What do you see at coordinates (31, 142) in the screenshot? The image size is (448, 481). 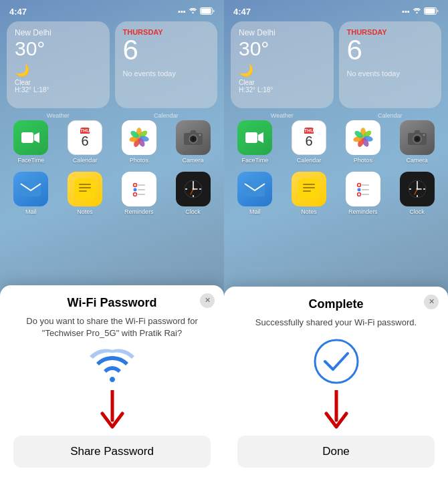 I see `app-facetime: FaceTime` at bounding box center [31, 142].